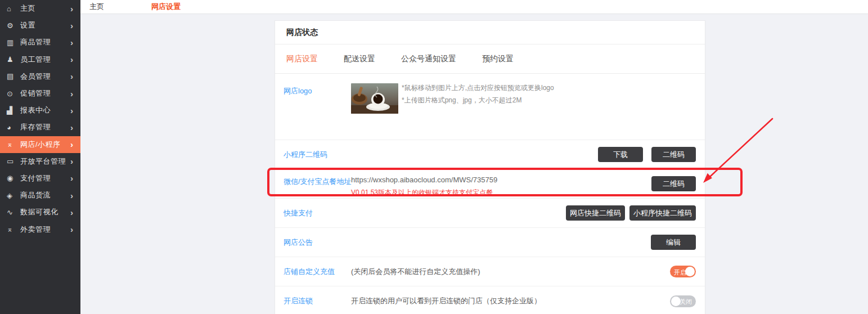  I want to click on sidebar-item-label: 数据可视化, so click(45, 212).